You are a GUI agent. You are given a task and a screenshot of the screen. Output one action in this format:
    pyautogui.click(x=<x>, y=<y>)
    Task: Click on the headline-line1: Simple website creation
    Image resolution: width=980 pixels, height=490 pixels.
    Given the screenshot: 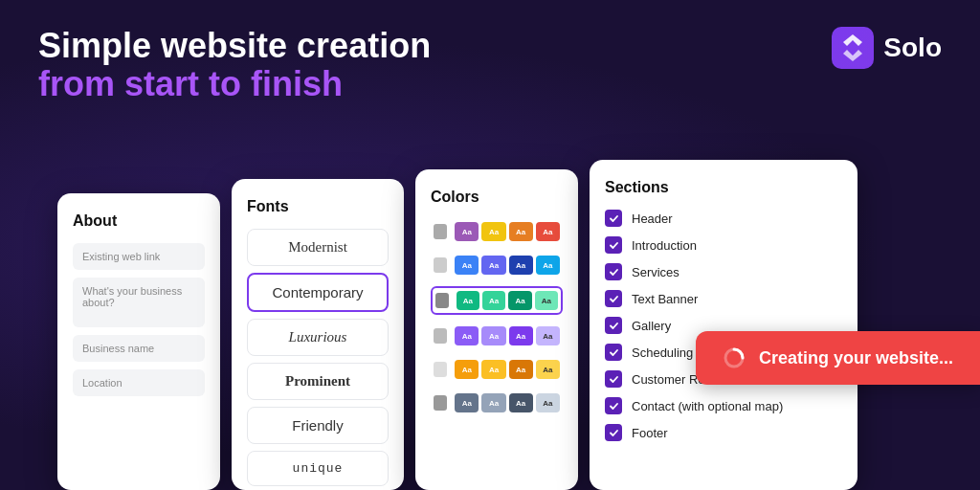 What is the action you would take?
    pyautogui.click(x=234, y=46)
    